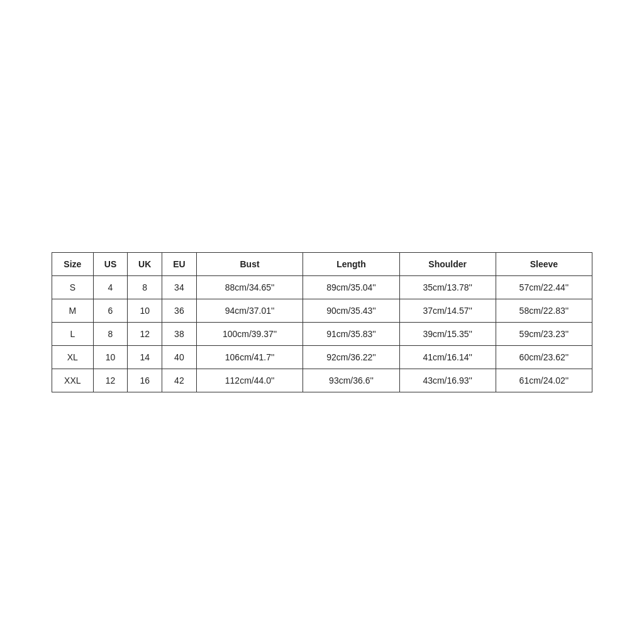  I want to click on cell-eu-2: 38, so click(180, 333).